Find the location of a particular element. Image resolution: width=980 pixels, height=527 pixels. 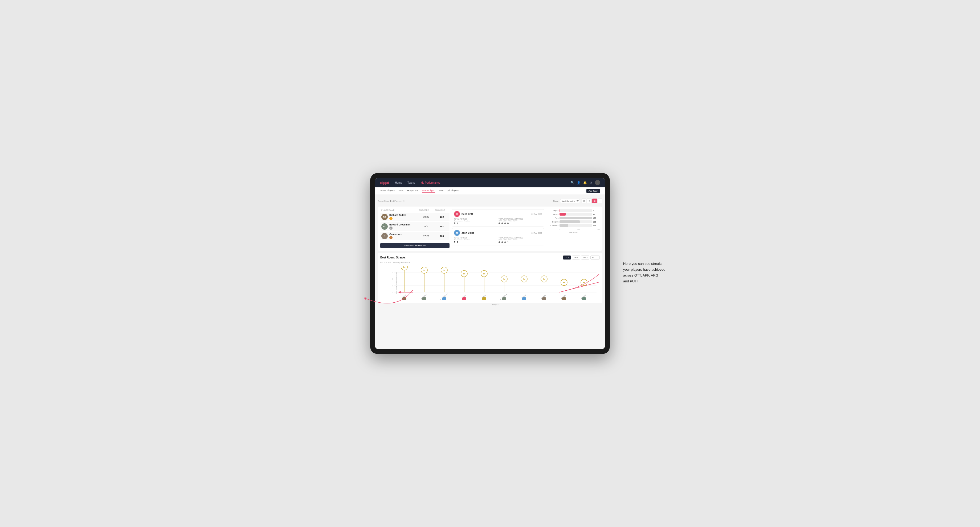

col-pb-score: PB SCORE is located at coordinates (427, 210).